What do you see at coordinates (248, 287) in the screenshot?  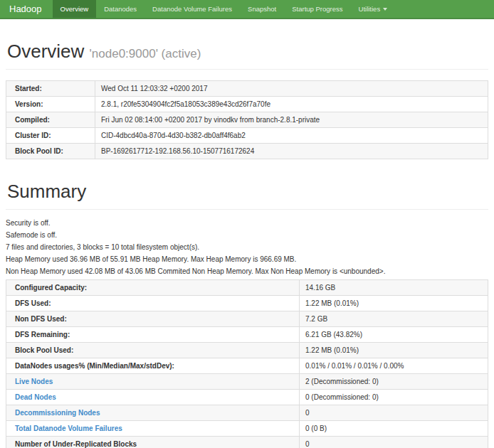 I see `table-row: Configured Capacity:14.16 GB` at bounding box center [248, 287].